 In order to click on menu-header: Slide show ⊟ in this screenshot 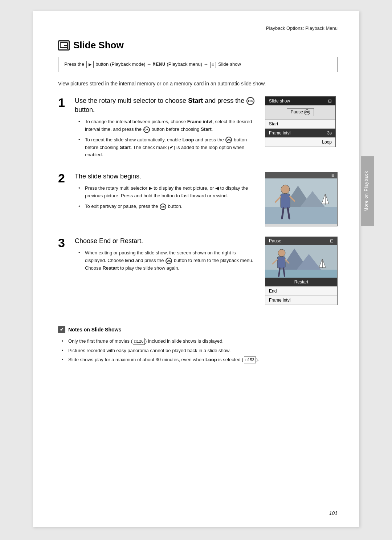, I will do `click(301, 101)`.